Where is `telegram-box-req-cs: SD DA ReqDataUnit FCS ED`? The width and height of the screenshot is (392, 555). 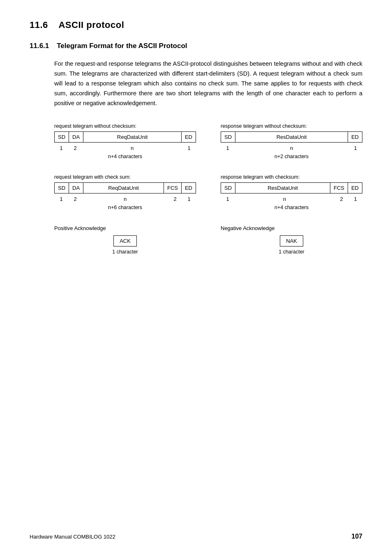
telegram-box-req-cs: SD DA ReqDataUnit FCS ED is located at coordinates (125, 188).